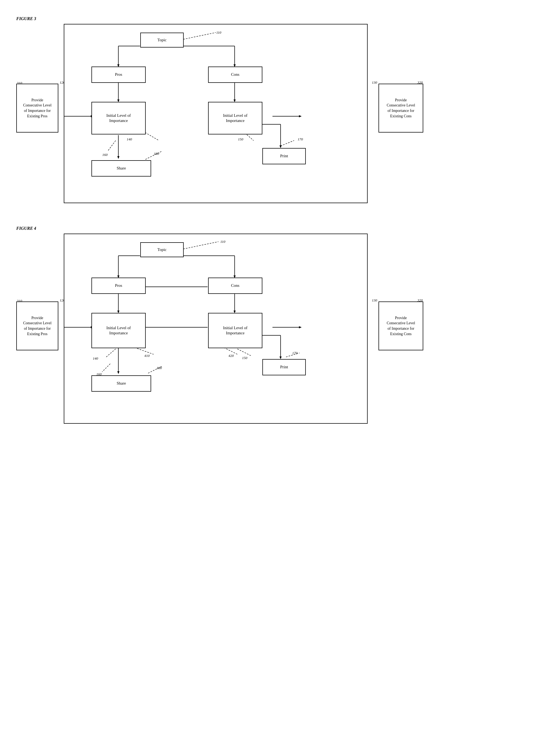 The height and width of the screenshot is (745, 560). I want to click on ref-310-fig4: 310, so click(20, 301).